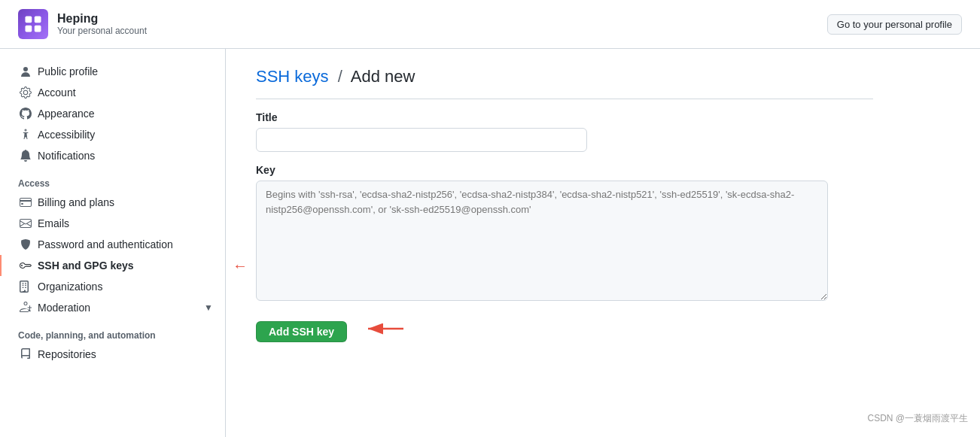 The height and width of the screenshot is (437, 980). I want to click on sidebar-label-moderation: Moderation, so click(64, 308).